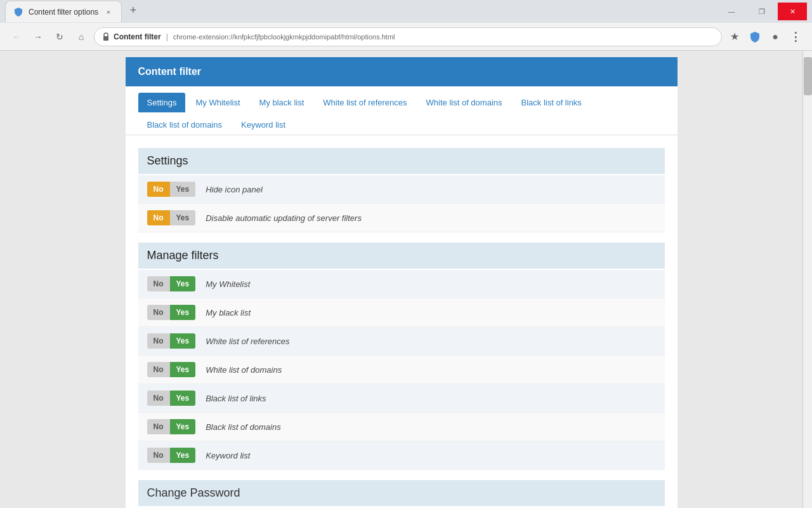  What do you see at coordinates (60, 37) in the screenshot?
I see `reload-button: ↻` at bounding box center [60, 37].